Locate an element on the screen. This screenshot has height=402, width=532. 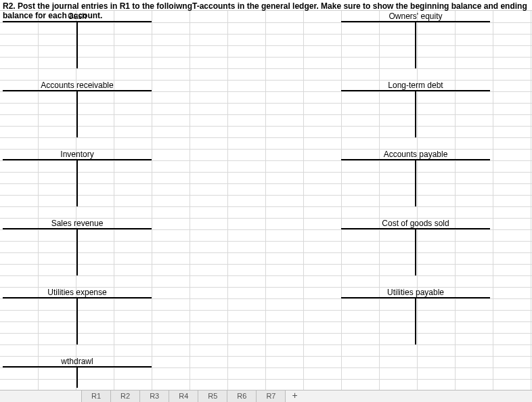
t-account-title: Sales revenue is located at coordinates (77, 223).